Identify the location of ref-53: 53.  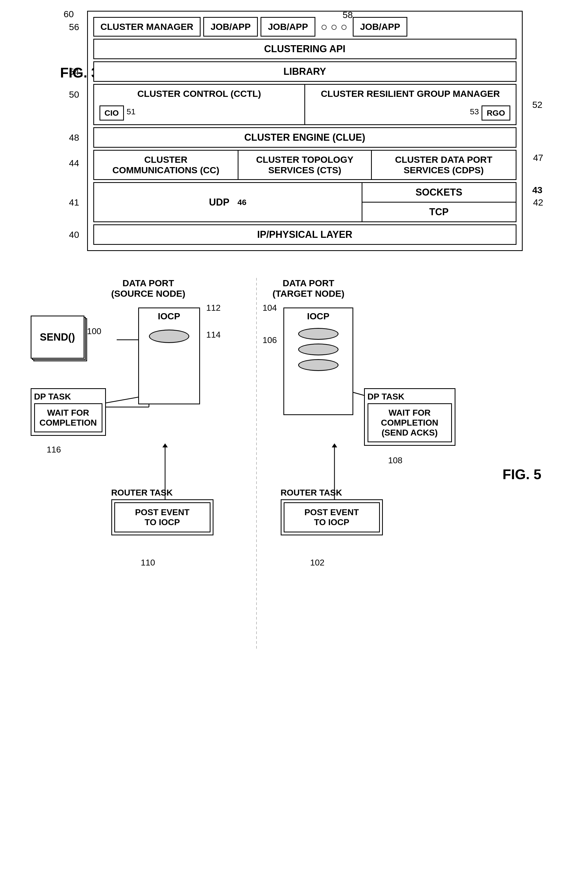
(474, 112).